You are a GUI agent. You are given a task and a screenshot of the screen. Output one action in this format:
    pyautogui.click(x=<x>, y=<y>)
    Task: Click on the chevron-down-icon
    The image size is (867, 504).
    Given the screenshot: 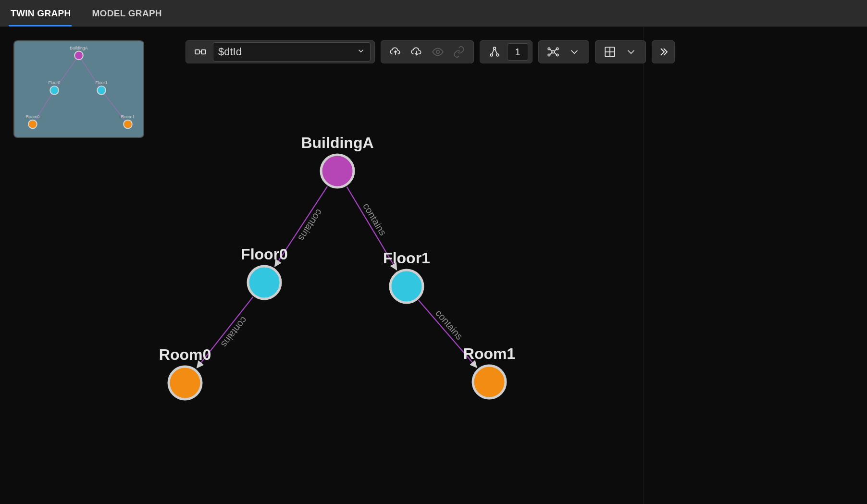 What is the action you would take?
    pyautogui.click(x=361, y=52)
    